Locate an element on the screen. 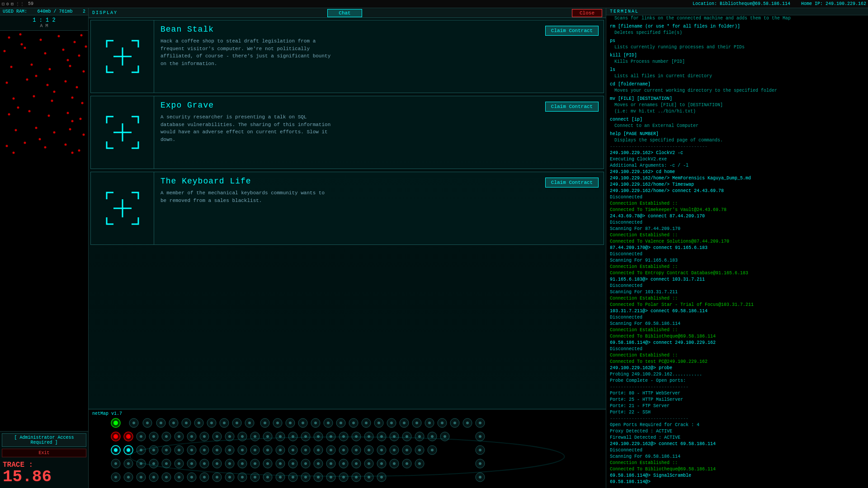 Image resolution: width=868 pixels, height=488 pixels. terminal-line: cd [foldername] is located at coordinates (737, 84).